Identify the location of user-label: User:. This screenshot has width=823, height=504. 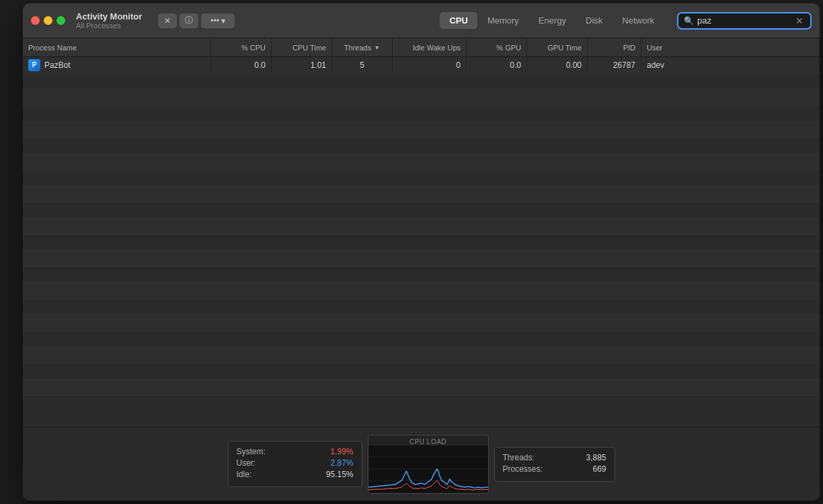
(246, 463).